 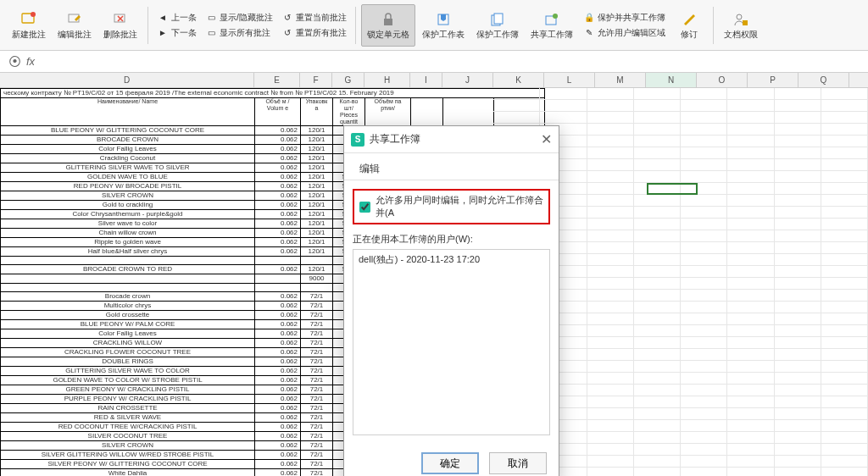 What do you see at coordinates (498, 19) in the screenshot?
I see `shield-book-icon` at bounding box center [498, 19].